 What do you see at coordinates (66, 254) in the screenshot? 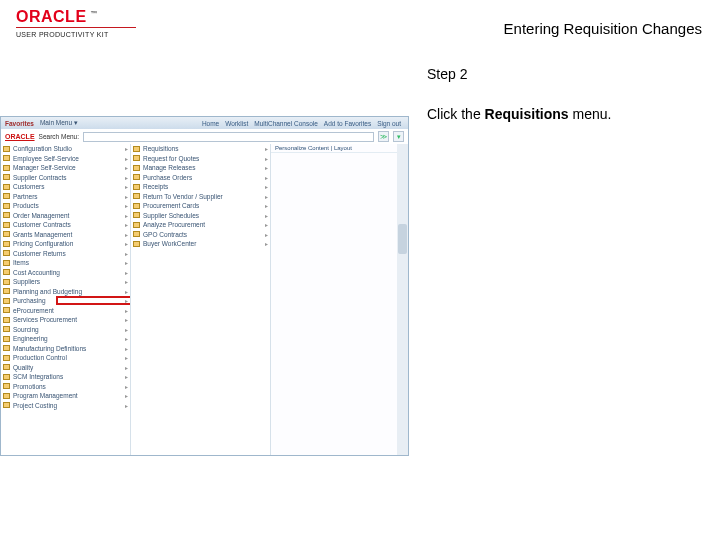
I see `menu-item: Customer Returns▸` at bounding box center [66, 254].